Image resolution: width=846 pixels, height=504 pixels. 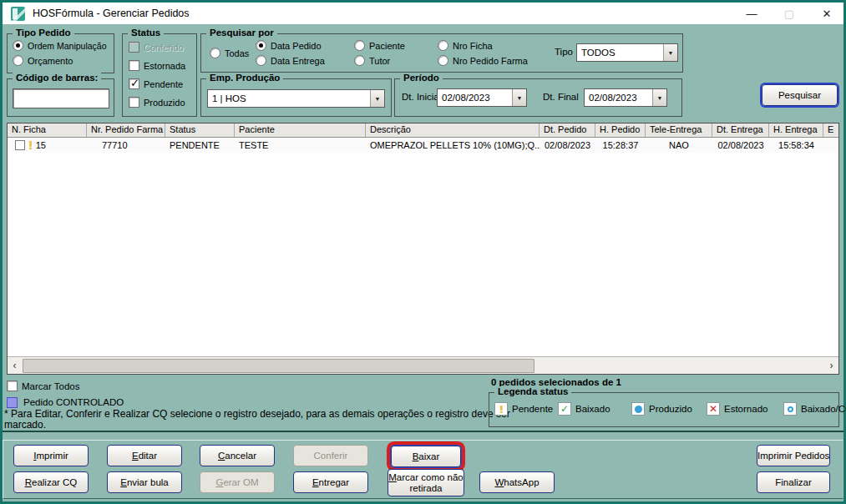 What do you see at coordinates (827, 13) in the screenshot?
I see `close-button: ✕` at bounding box center [827, 13].